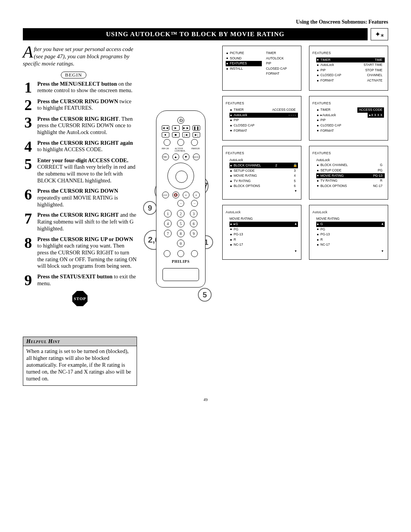 This screenshot has height=532, width=411. I want to click on callout-5: 5, so click(205, 295).